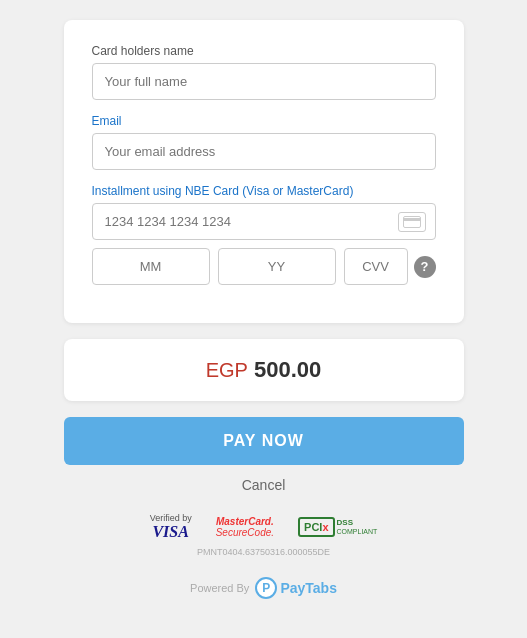 This screenshot has width=527, height=638. Describe the element at coordinates (264, 485) in the screenshot. I see `cancel-link: Cancel` at that location.